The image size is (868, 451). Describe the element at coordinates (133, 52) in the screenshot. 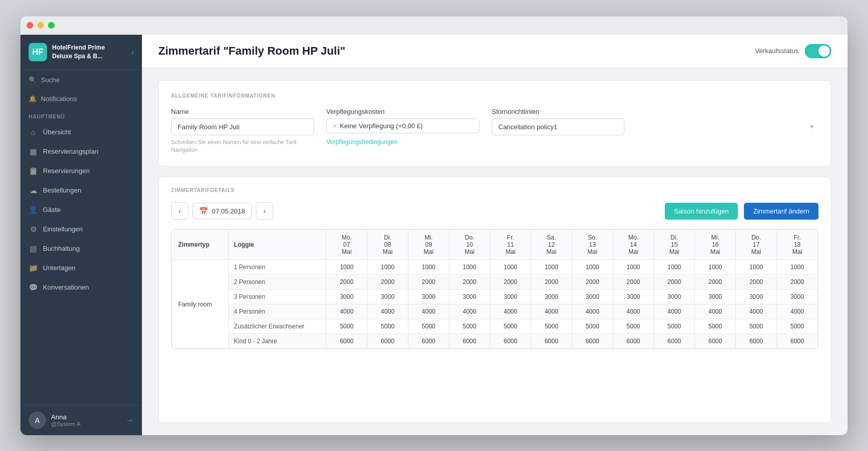

I see `sidebar-expand-icon: ›` at that location.